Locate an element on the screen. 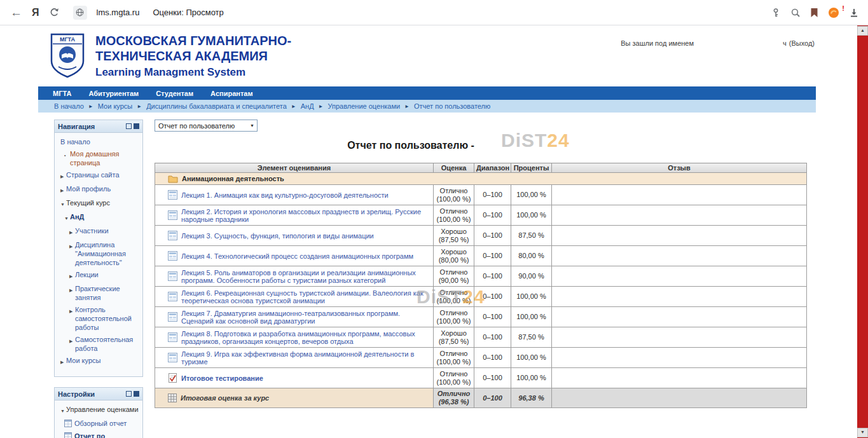 The image size is (868, 438). url-text: lms.mgta.ru is located at coordinates (118, 13).